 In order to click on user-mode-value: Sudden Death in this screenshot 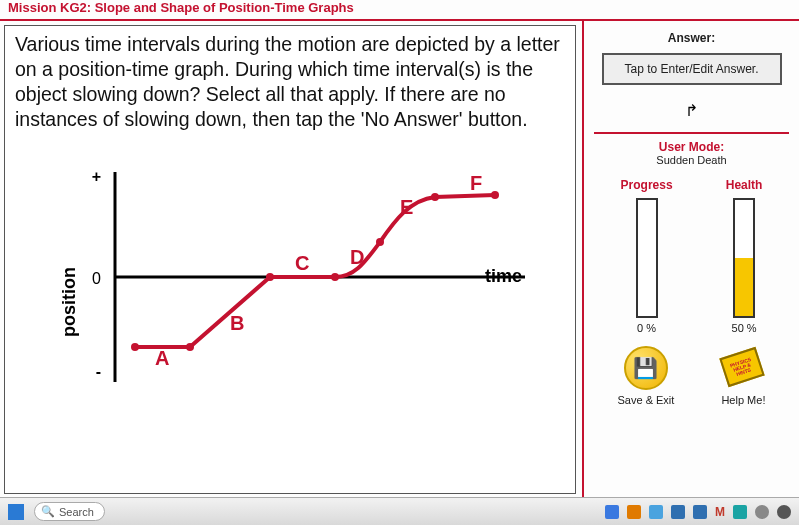, I will do `click(691, 160)`.